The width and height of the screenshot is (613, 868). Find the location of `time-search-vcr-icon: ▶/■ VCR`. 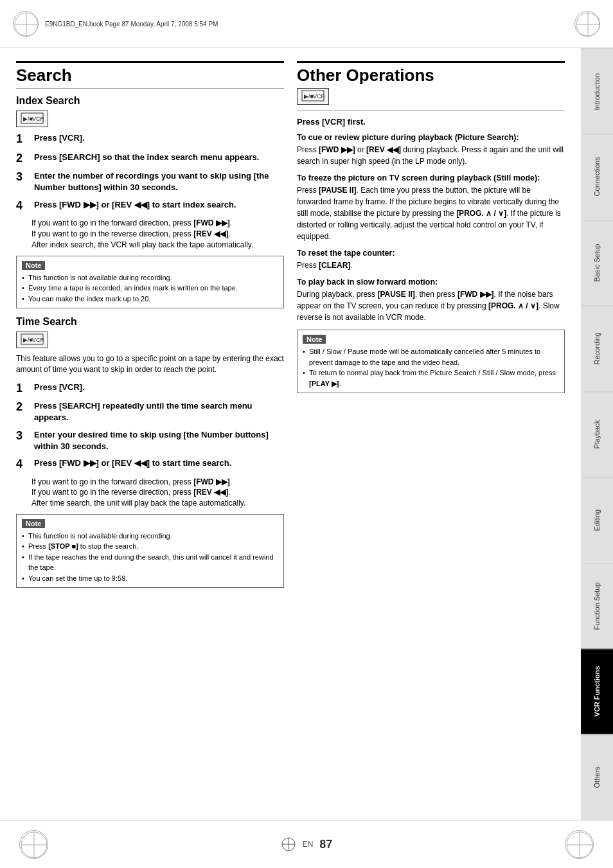

time-search-vcr-icon: ▶/■ VCR is located at coordinates (32, 340).